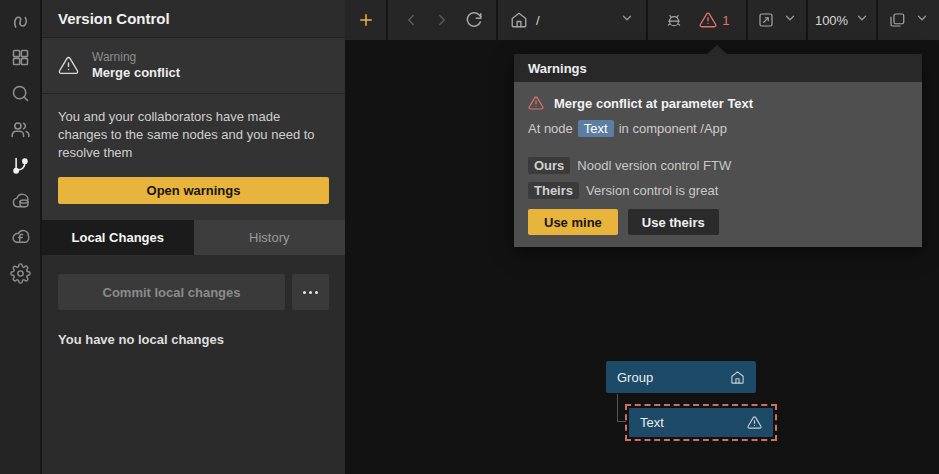 The height and width of the screenshot is (474, 939). What do you see at coordinates (681, 377) in the screenshot?
I see `node-group: Group` at bounding box center [681, 377].